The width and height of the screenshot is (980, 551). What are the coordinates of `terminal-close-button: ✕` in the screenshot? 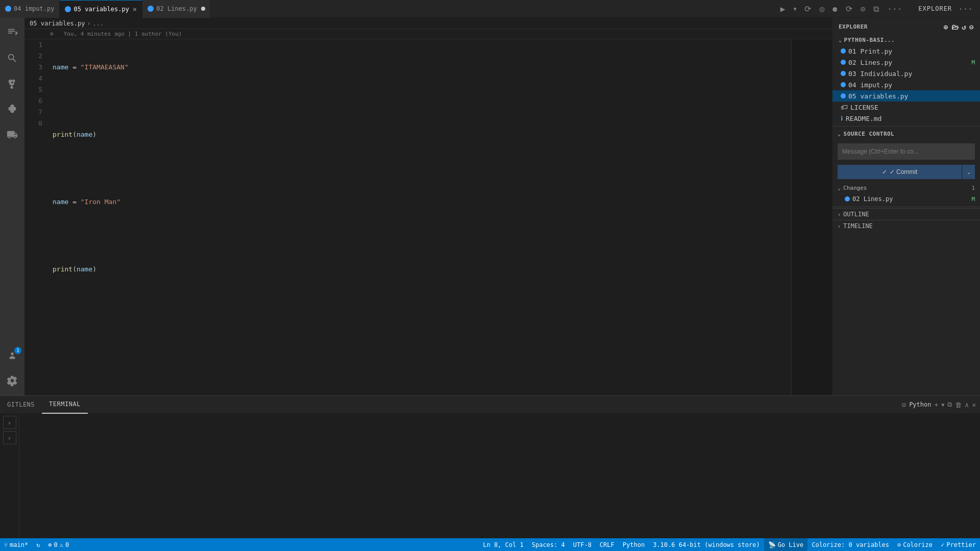 It's located at (974, 405).